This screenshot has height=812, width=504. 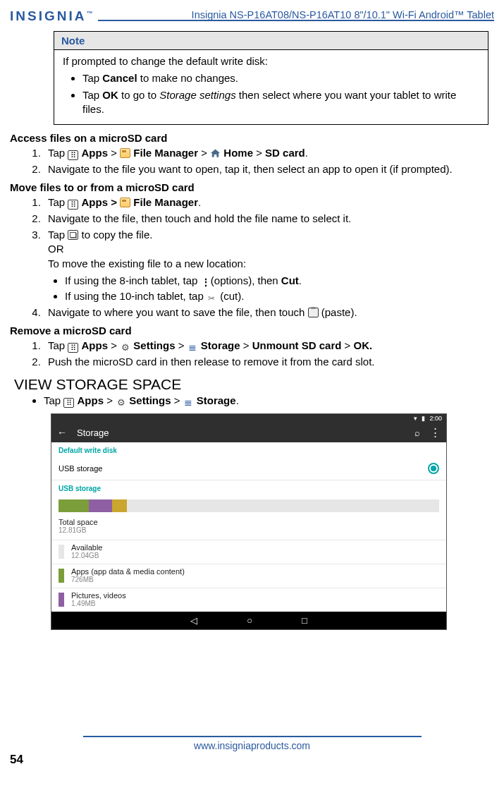 What do you see at coordinates (51, 16) in the screenshot?
I see `brand-logo: INSIGNIA™` at bounding box center [51, 16].